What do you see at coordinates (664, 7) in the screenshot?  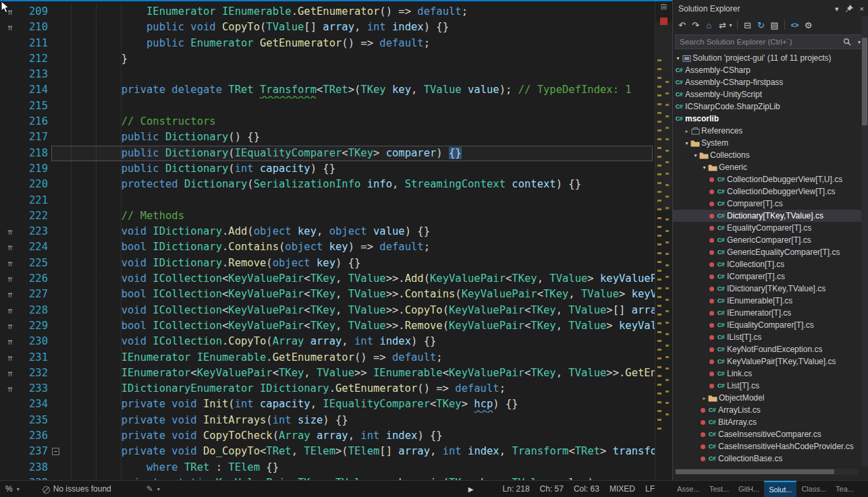 I see `splitter-handle-icon: ⊞` at bounding box center [664, 7].